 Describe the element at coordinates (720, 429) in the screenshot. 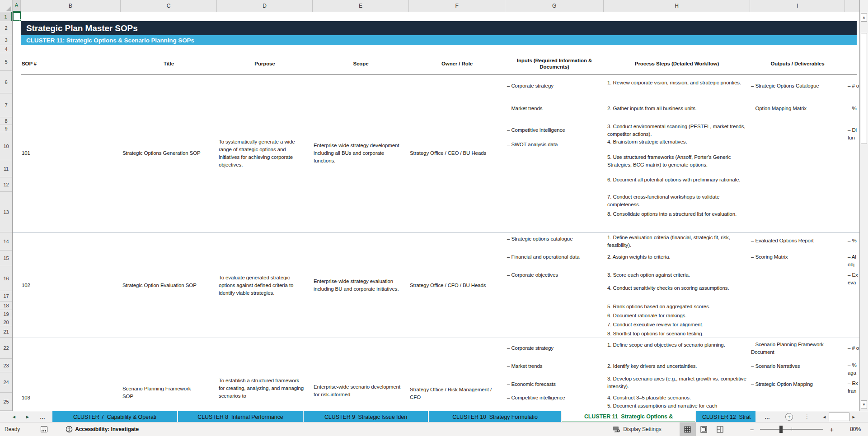

I see `page-break-view-button` at that location.